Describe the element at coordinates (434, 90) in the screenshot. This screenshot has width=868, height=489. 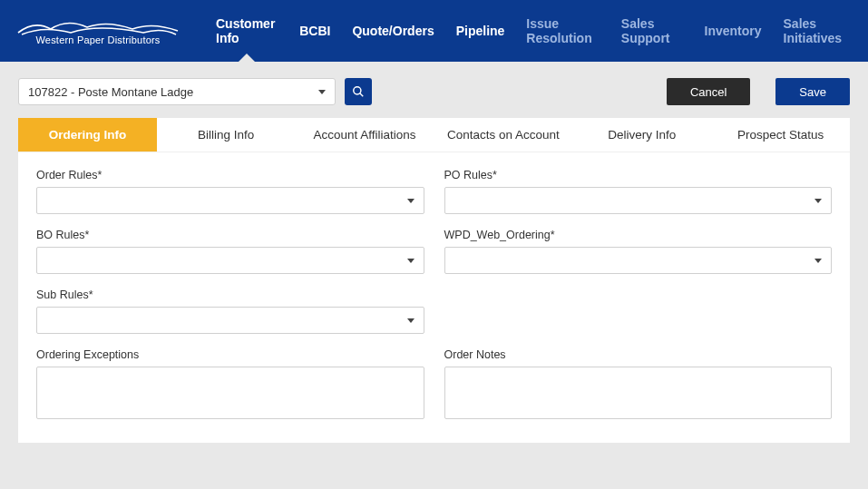
I see `toolbar: 107822 - Poste Montane Ladge Cancel Save` at that location.